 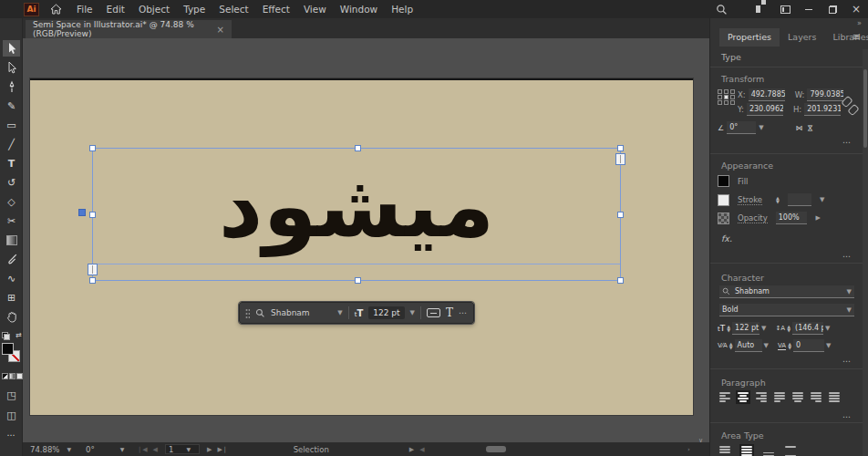 What do you see at coordinates (778, 200) in the screenshot?
I see `stroke-weight-stepper: ▲▼` at bounding box center [778, 200].